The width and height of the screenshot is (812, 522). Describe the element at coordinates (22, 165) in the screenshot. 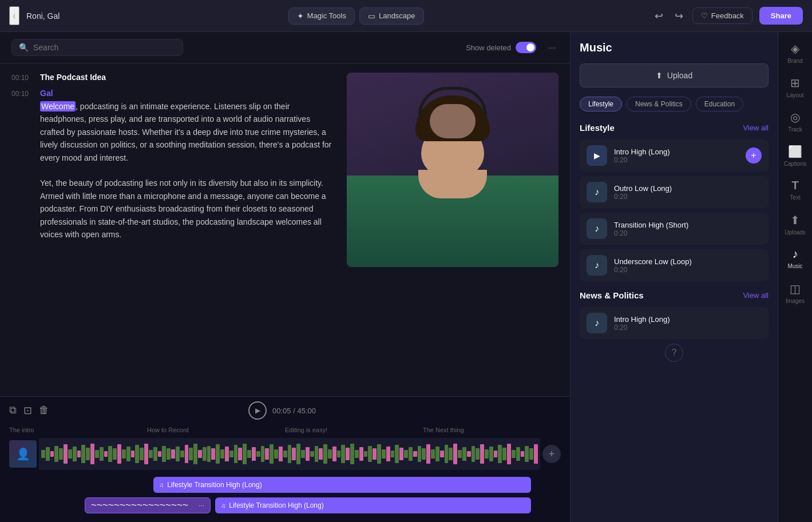

I see `timestamp-gal: 00:10` at that location.